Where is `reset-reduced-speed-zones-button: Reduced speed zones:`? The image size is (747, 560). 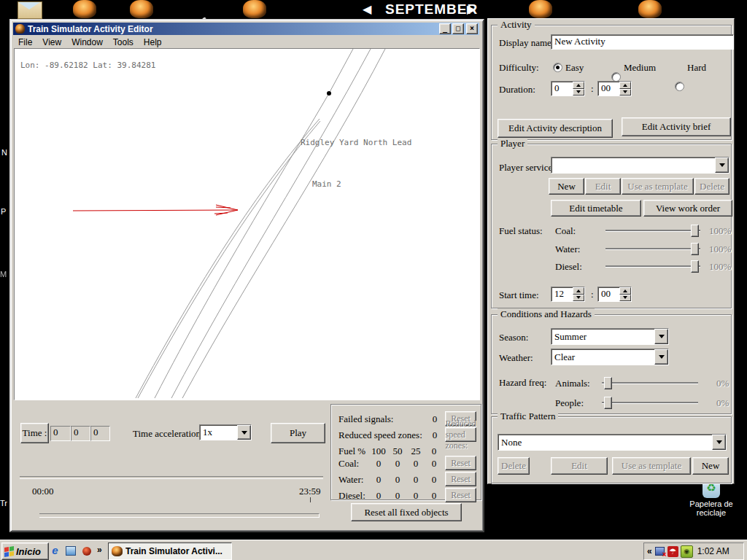 reset-reduced-speed-zones-button: Reduced speed zones: is located at coordinates (461, 435).